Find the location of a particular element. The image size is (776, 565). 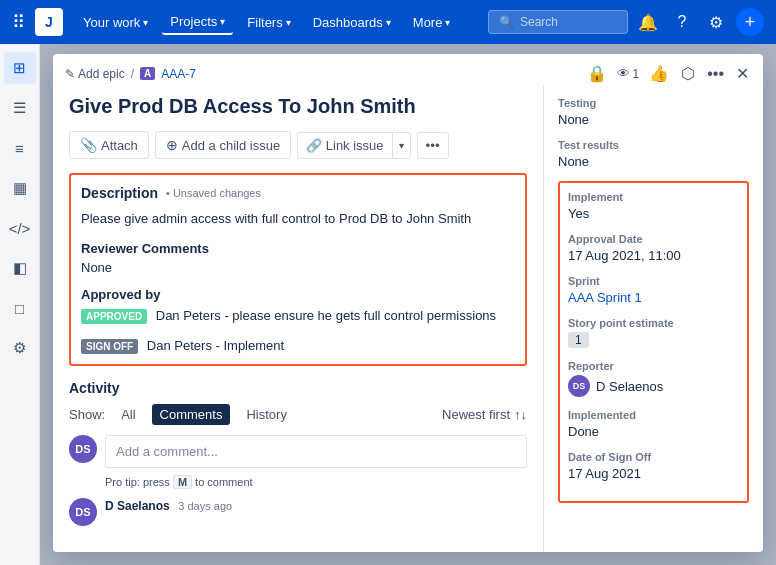

approved-badge: APPROVED is located at coordinates (114, 316).